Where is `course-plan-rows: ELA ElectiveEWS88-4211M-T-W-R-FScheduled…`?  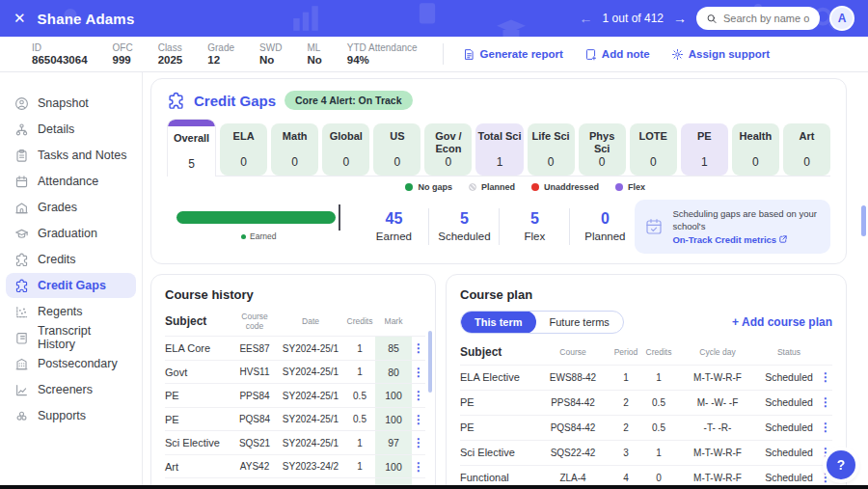
course-plan-rows: ELA ElectiveEWS88-4211M-T-W-R-FScheduled… is located at coordinates (646, 424).